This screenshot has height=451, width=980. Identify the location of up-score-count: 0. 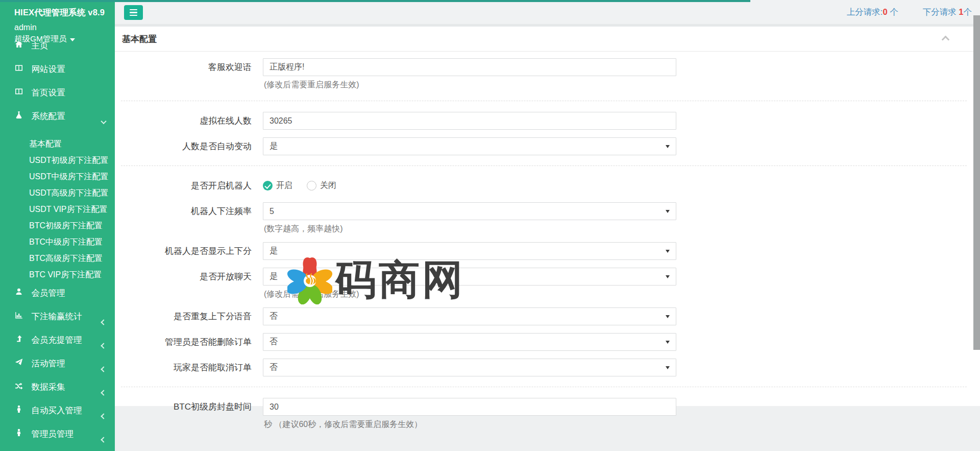
(885, 12).